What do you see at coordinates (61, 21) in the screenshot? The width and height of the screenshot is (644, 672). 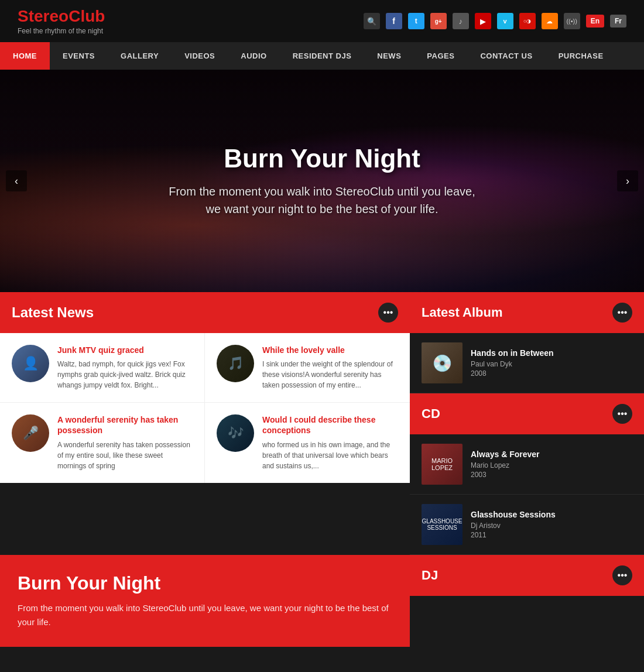 I see `logo: StereoClub Feel the rhythm of the night` at bounding box center [61, 21].